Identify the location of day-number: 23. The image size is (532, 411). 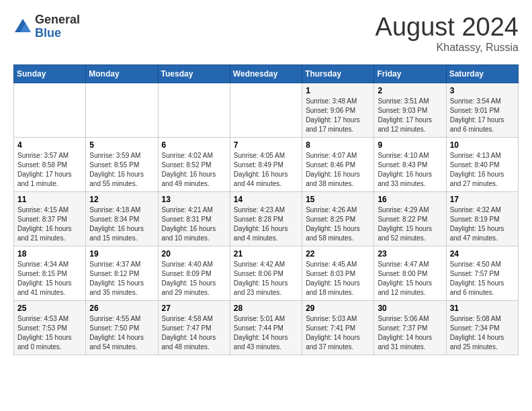
(410, 254).